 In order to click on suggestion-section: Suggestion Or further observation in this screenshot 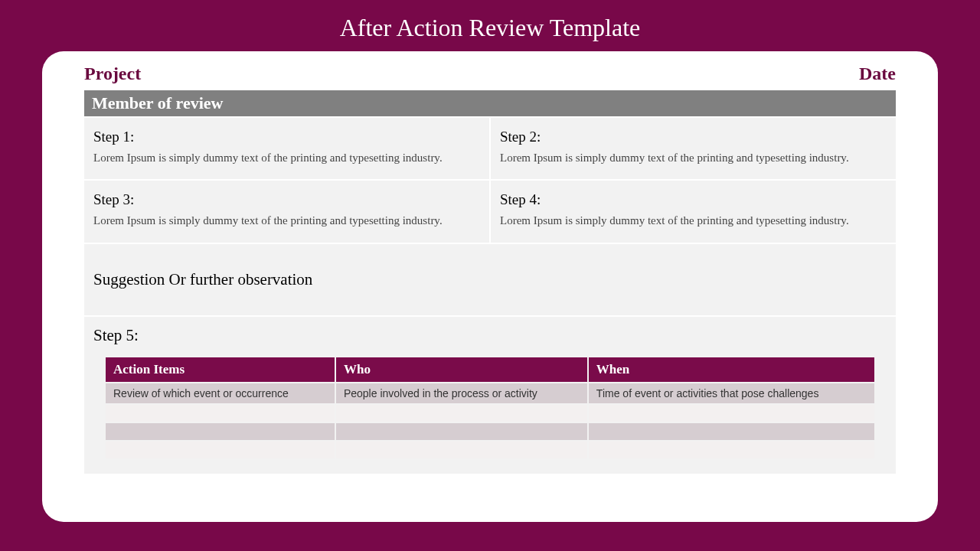, I will do `click(490, 280)`.